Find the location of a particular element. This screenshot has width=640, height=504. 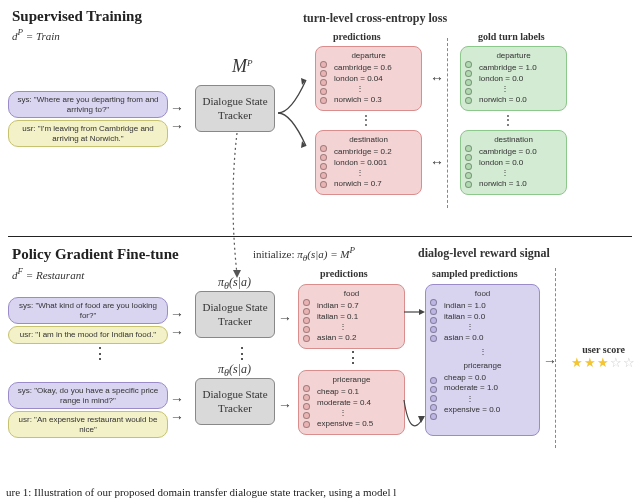

slot-row: cheap = 0.1 is located at coordinates (358, 392).